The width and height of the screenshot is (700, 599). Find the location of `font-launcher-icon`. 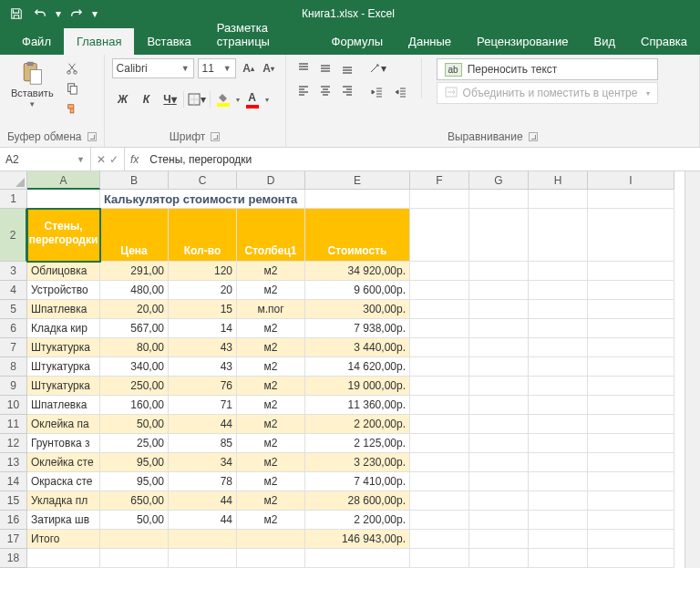

font-launcher-icon is located at coordinates (215, 137).